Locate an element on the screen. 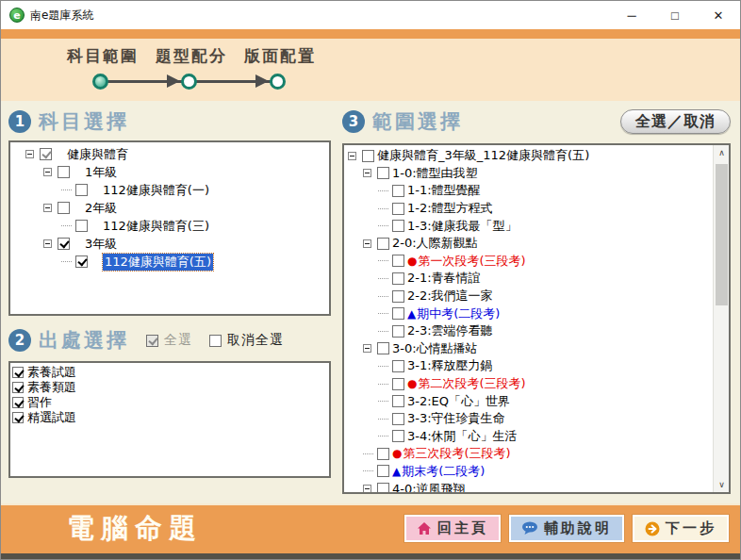 The image size is (741, 560). tree-item-label: 3-1:釋放壓力鍋 is located at coordinates (451, 366).